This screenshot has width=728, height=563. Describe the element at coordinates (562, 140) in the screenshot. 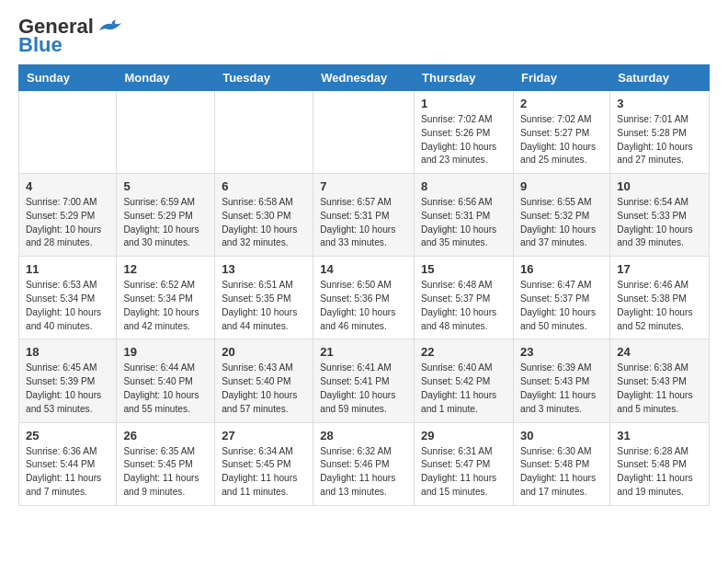

I see `day-info: Sunrise: 7:02 AM Sunset: 5:27 PM Dayligh…` at that location.